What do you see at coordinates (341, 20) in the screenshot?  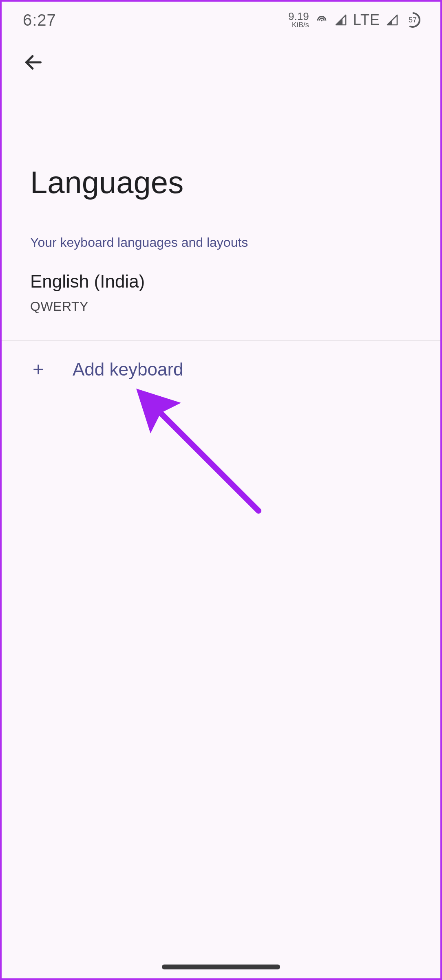 I see `signal-icon` at bounding box center [341, 20].